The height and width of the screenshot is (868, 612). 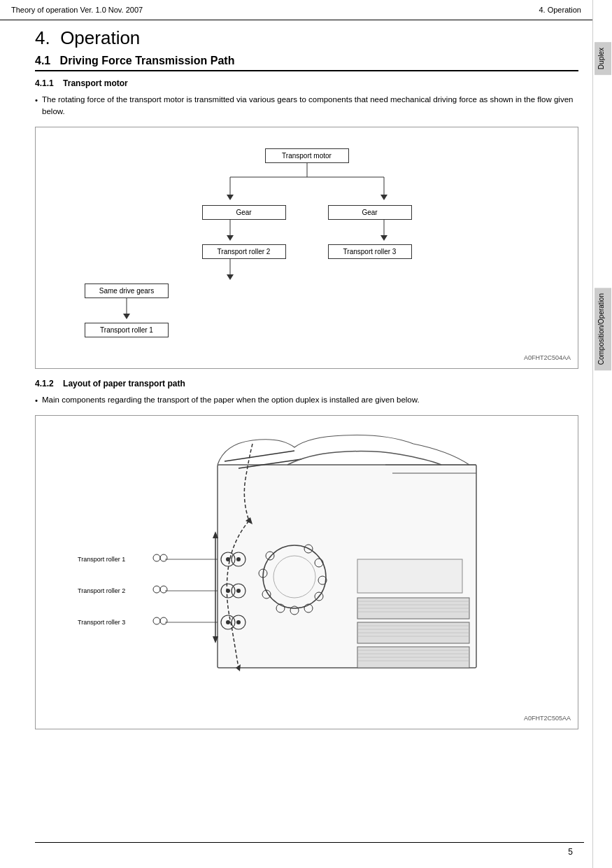 What do you see at coordinates (101, 559) in the screenshot?
I see `svg-text: Transport roller 1` at bounding box center [101, 559].